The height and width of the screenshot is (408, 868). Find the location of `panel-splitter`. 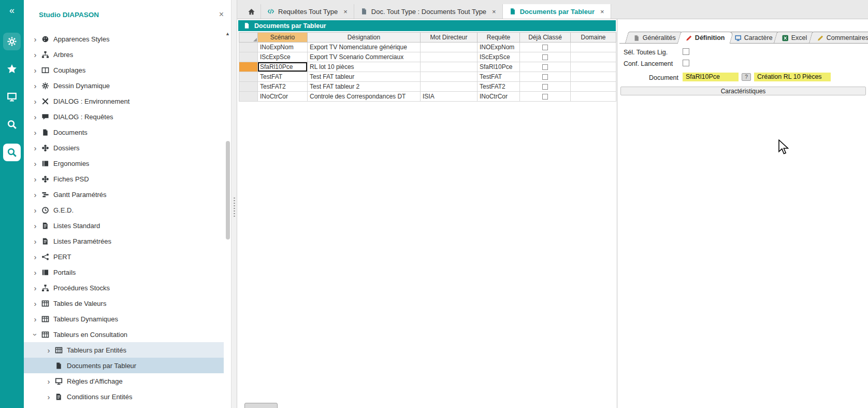

panel-splitter is located at coordinates (234, 204).